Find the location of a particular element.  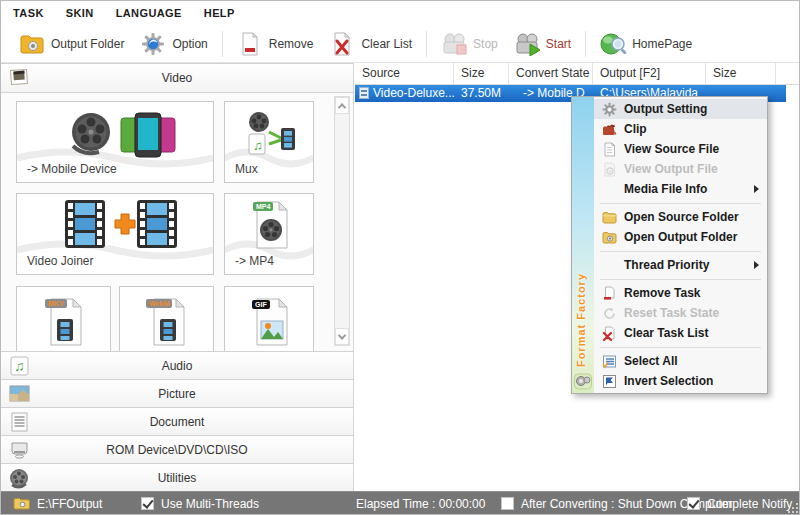

category-rom-device: ROM Device\DVD\CD\ISO is located at coordinates (177, 450).